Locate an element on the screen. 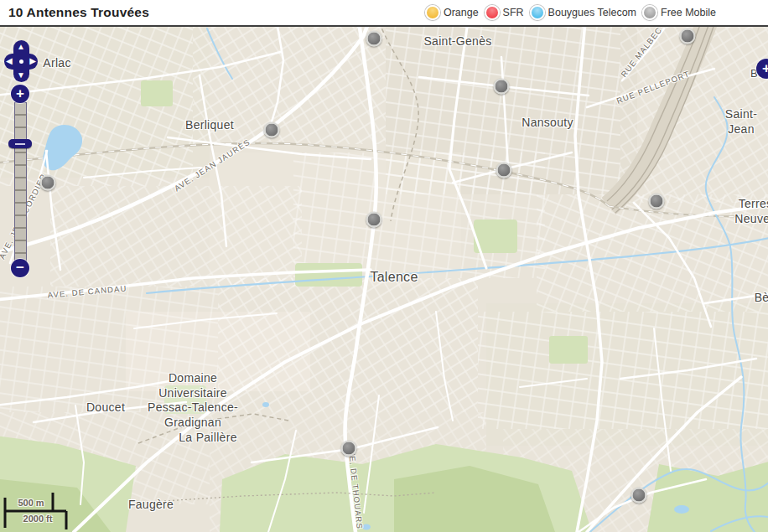 This screenshot has width=768, height=532. header: 10 Antennes Trouvées OrangeSFRBouygues T… is located at coordinates (384, 13).